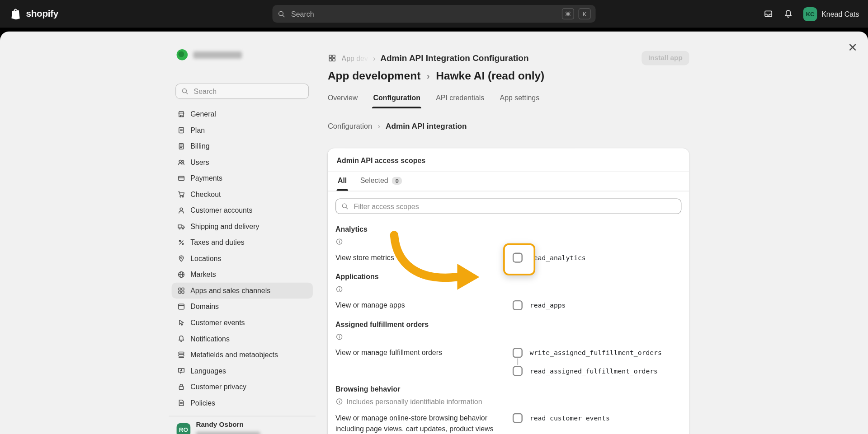 This screenshot has height=434, width=868. Describe the element at coordinates (811, 14) in the screenshot. I see `topbar-actions: KC Knead Cats` at that location.